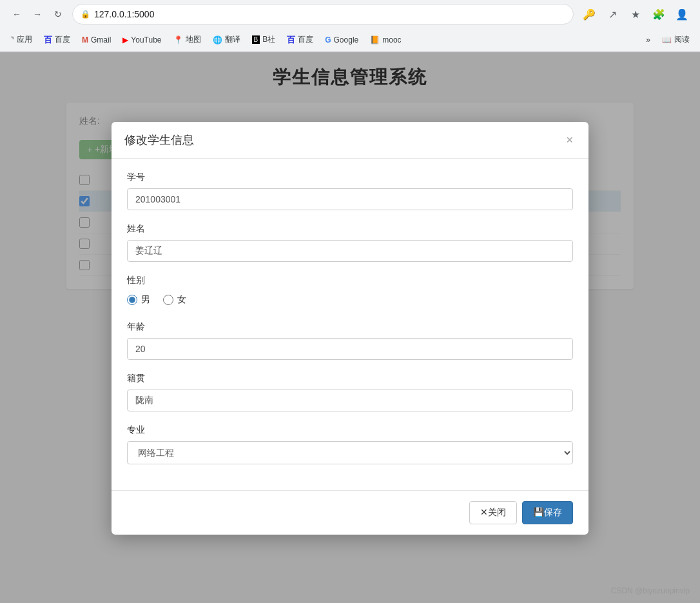  I want to click on gender-radio-group: 男 女, so click(350, 300).